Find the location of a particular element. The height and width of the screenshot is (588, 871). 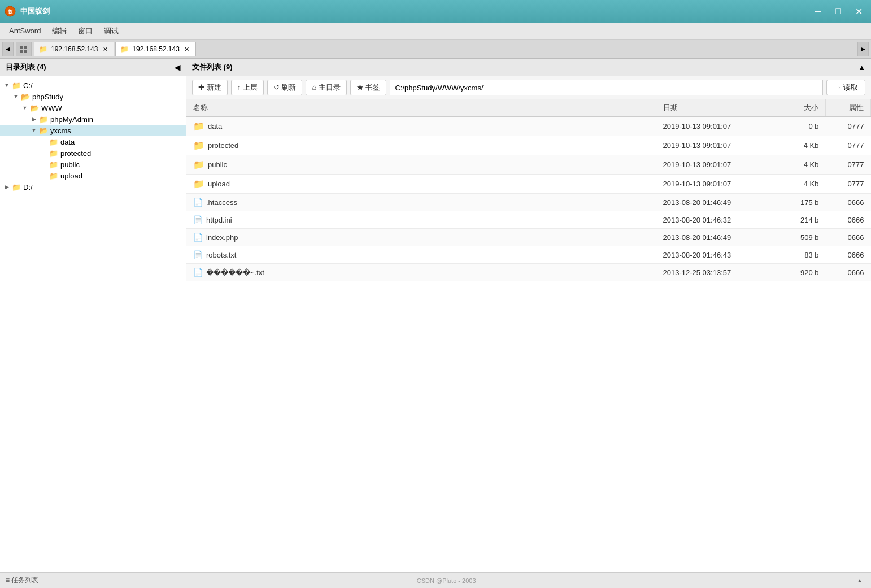

tree-item-yxcms: ▼ 📂 yxcms is located at coordinates (93, 130).